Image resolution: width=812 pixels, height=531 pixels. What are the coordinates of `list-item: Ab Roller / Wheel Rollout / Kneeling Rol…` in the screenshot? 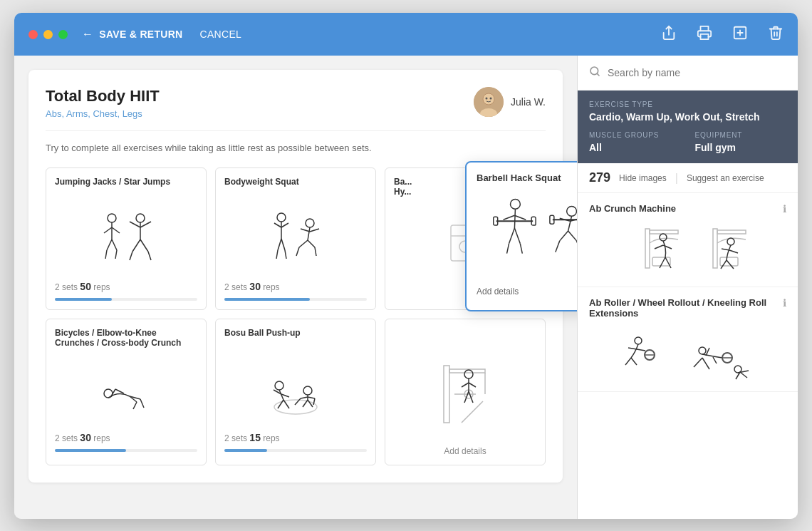 It's located at (688, 339).